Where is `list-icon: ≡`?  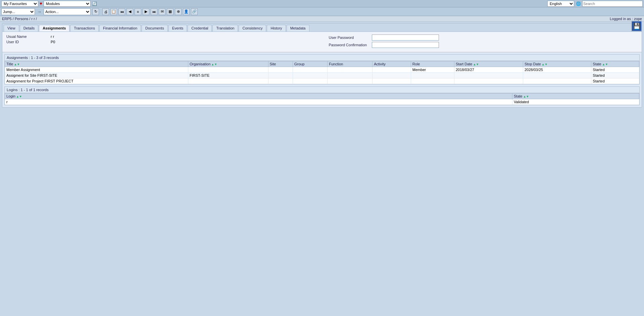 list-icon: ≡ is located at coordinates (138, 12).